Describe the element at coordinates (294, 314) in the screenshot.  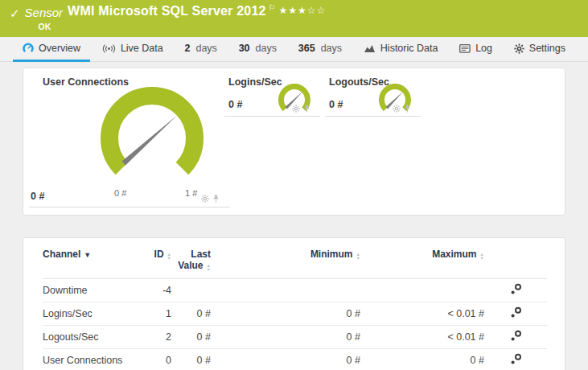
I see `table-row: Logins/Sec 1 0 # 0 # < 0.01 #` at that location.